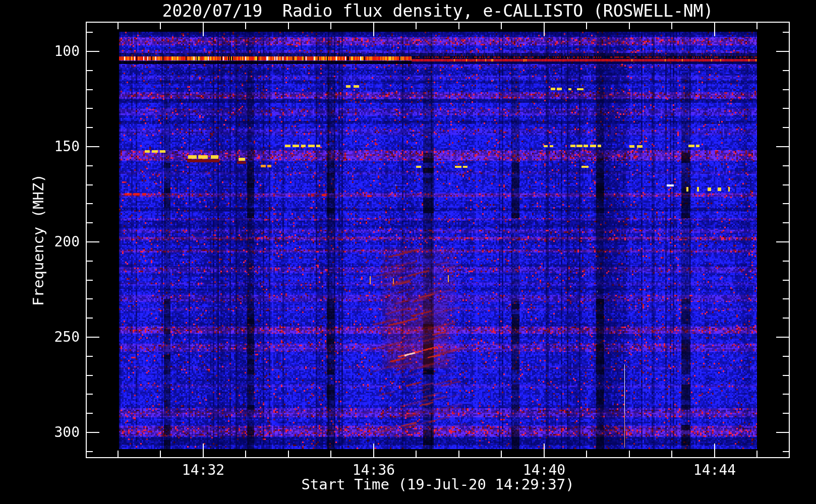 Image resolution: width=816 pixels, height=504 pixels. I want to click on plot-title: 2020/07/19 Radio flux density, e-CALLIST…, so click(438, 11).